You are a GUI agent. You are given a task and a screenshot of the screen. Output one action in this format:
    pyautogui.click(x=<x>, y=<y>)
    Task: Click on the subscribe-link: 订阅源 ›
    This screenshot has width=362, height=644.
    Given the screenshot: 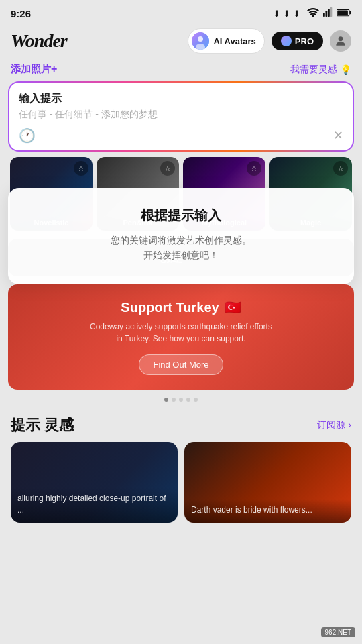 What is the action you would take?
    pyautogui.click(x=334, y=425)
    